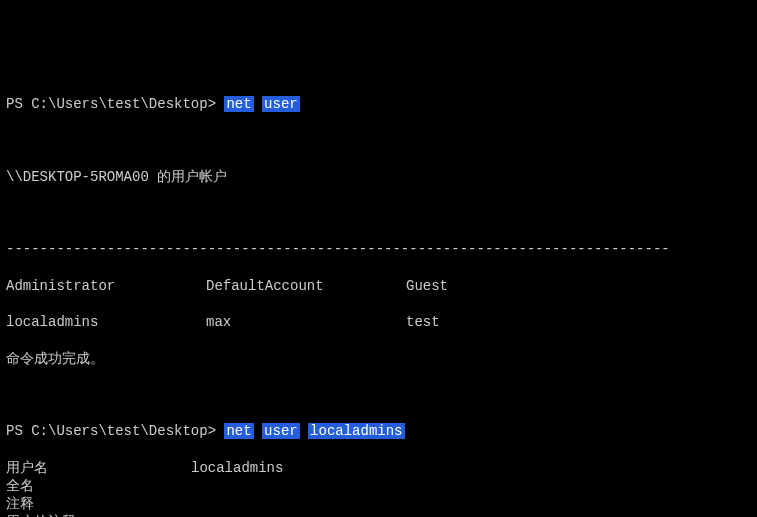 The image size is (757, 517). I want to click on user-cell: max, so click(306, 322).